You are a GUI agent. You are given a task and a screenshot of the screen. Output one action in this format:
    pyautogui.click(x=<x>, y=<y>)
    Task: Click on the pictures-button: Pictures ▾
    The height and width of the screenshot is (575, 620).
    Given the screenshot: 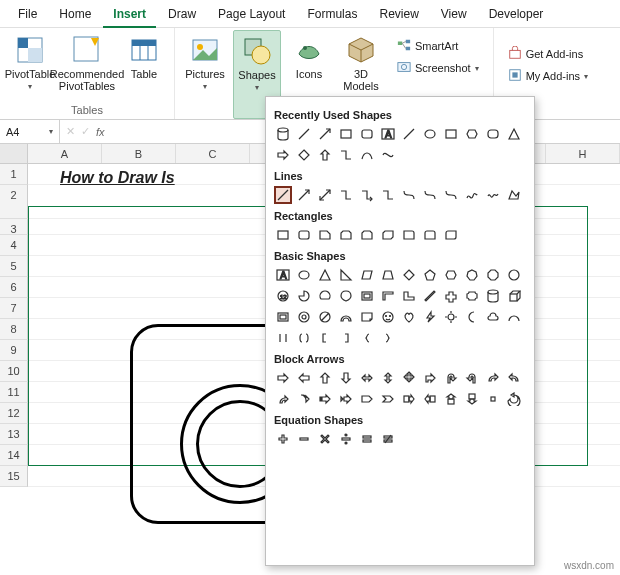 What is the action you would take?
    pyautogui.click(x=205, y=74)
    